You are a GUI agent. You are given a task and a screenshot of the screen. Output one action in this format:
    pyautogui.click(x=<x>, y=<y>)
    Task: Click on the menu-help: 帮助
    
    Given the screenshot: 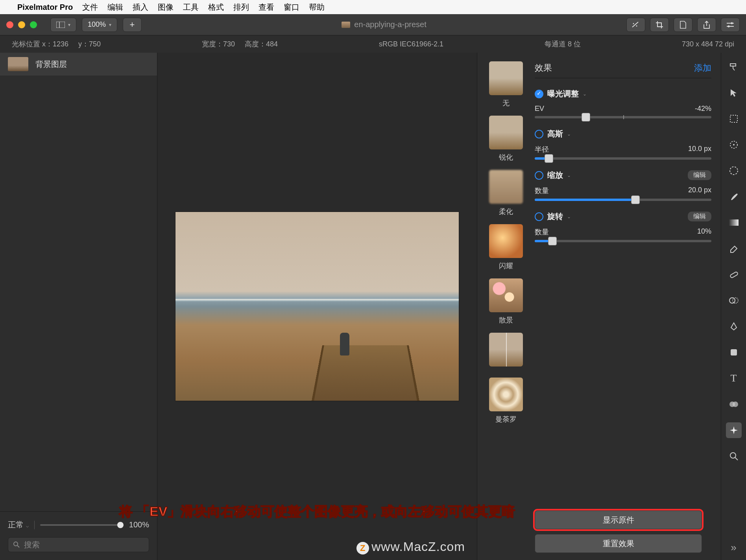 What is the action you would take?
    pyautogui.click(x=317, y=7)
    